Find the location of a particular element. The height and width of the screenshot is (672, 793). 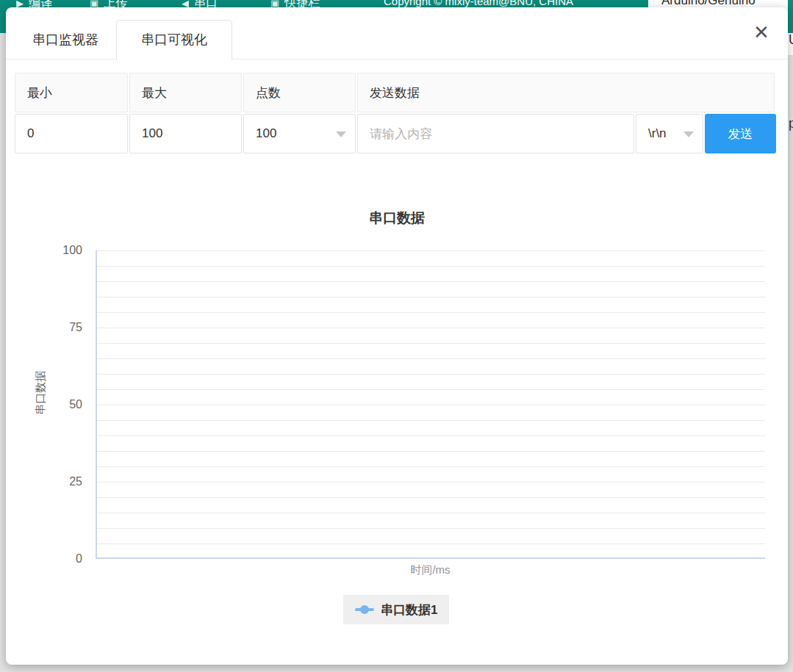

header-points: 点数 is located at coordinates (300, 93).